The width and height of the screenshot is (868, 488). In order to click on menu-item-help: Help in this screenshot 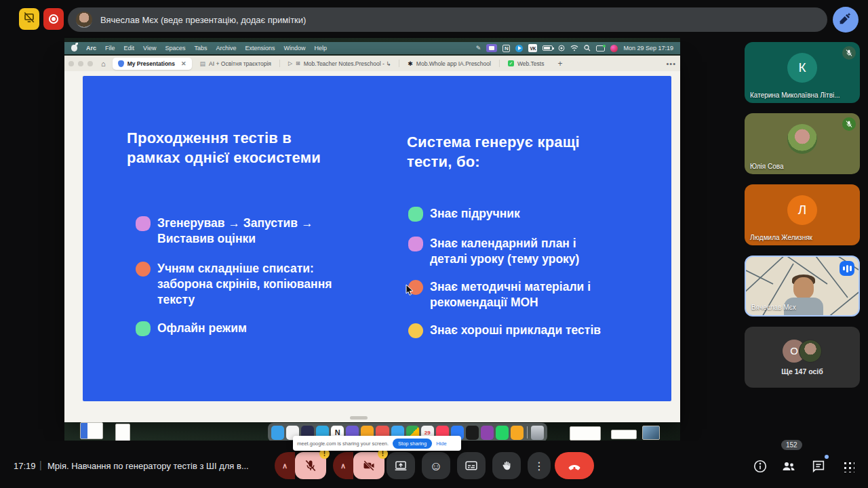, I will do `click(321, 48)`.